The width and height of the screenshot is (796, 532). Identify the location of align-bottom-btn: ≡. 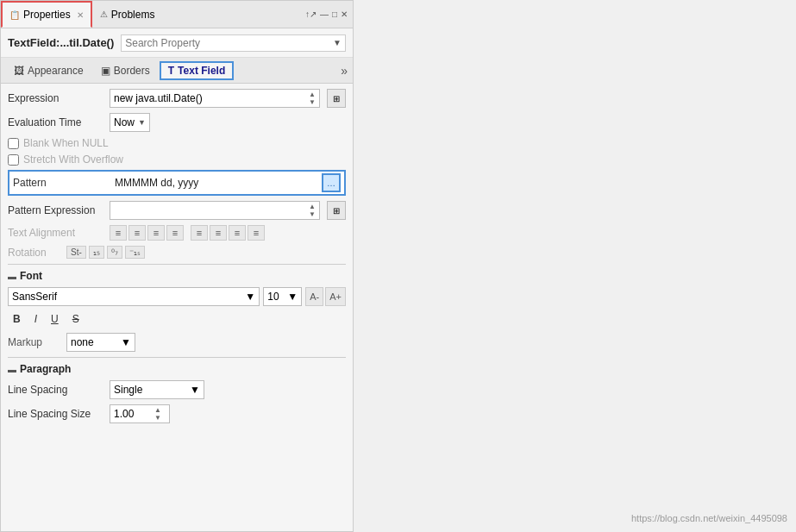
(237, 233).